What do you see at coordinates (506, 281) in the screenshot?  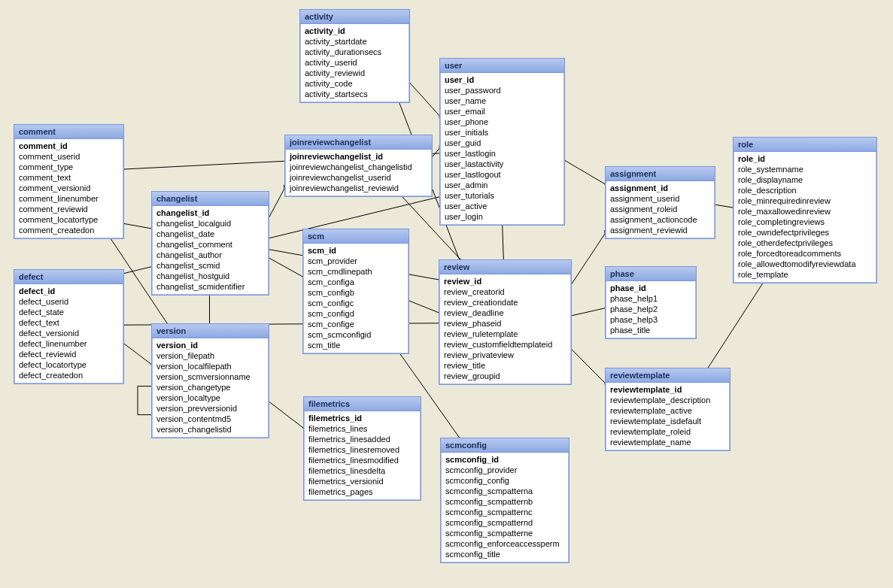 I see `column-pk: review_id` at bounding box center [506, 281].